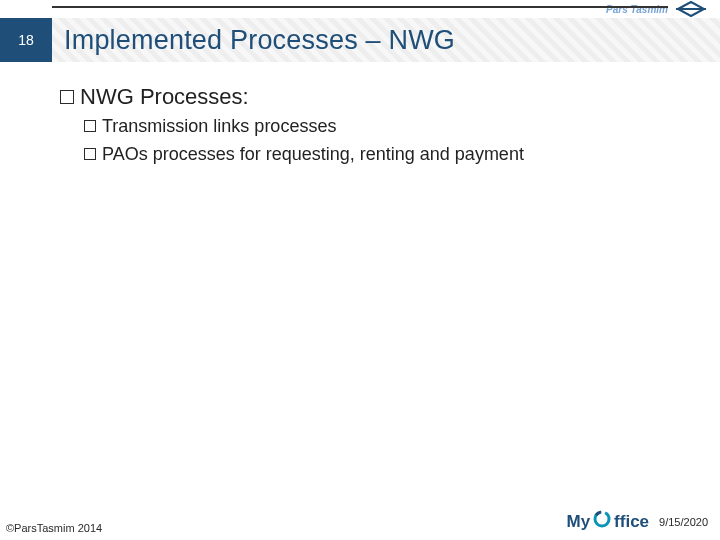 This screenshot has width=720, height=540. I want to click on title-strip: Implemented Processes – NWG, so click(386, 40).